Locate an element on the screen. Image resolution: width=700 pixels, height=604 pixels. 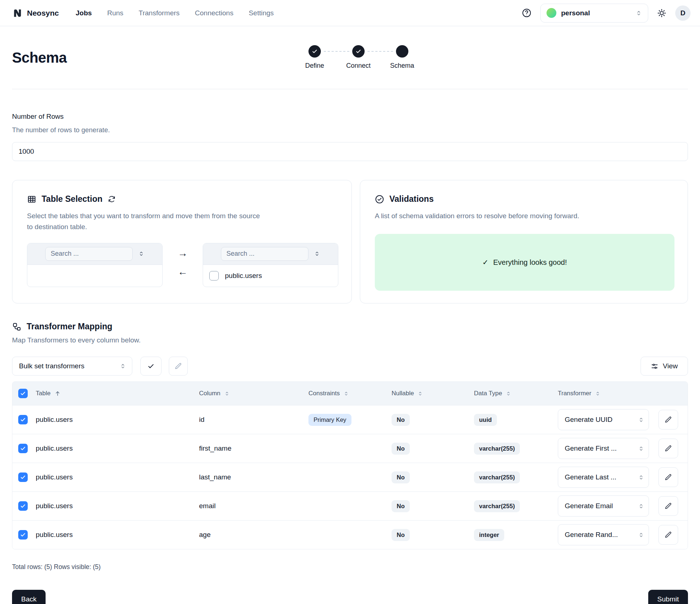
transformer-select: Generate Email is located at coordinates (603, 506).